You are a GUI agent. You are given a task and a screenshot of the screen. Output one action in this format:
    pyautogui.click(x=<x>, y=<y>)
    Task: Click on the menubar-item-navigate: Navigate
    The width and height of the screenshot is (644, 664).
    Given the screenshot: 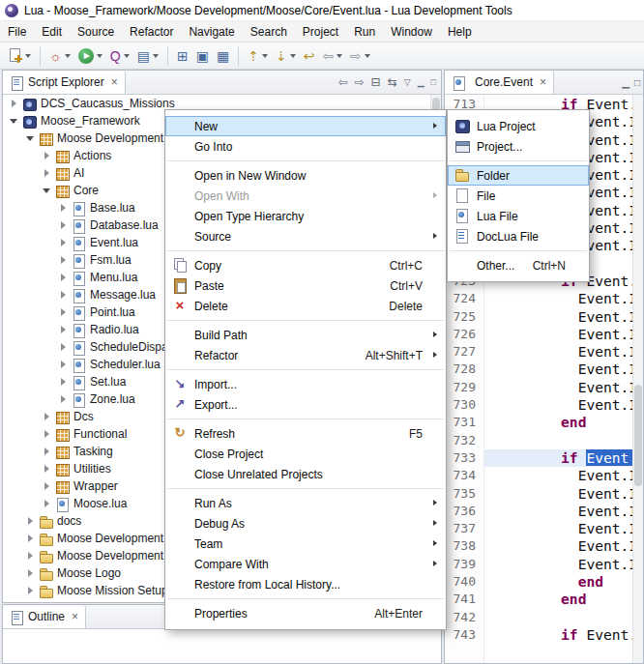 What is the action you would take?
    pyautogui.click(x=211, y=31)
    